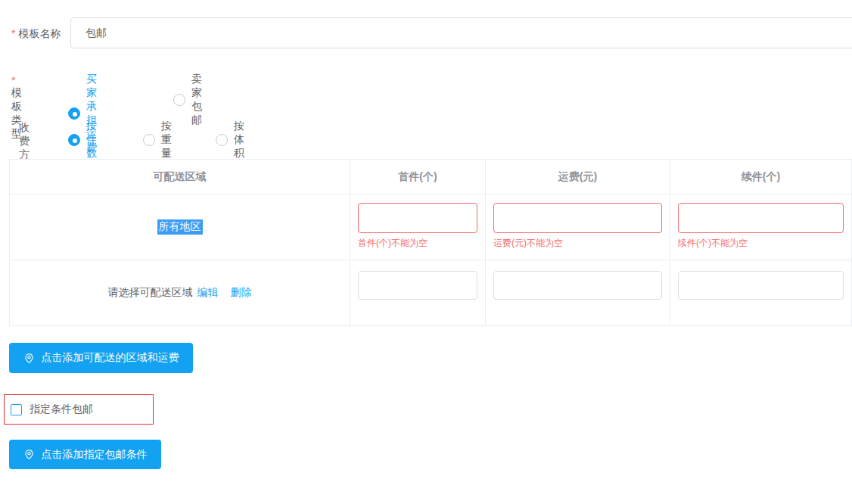 This screenshot has height=504, width=852. I want to click on first-item-cell: 首件(个)不能为空, so click(418, 227).